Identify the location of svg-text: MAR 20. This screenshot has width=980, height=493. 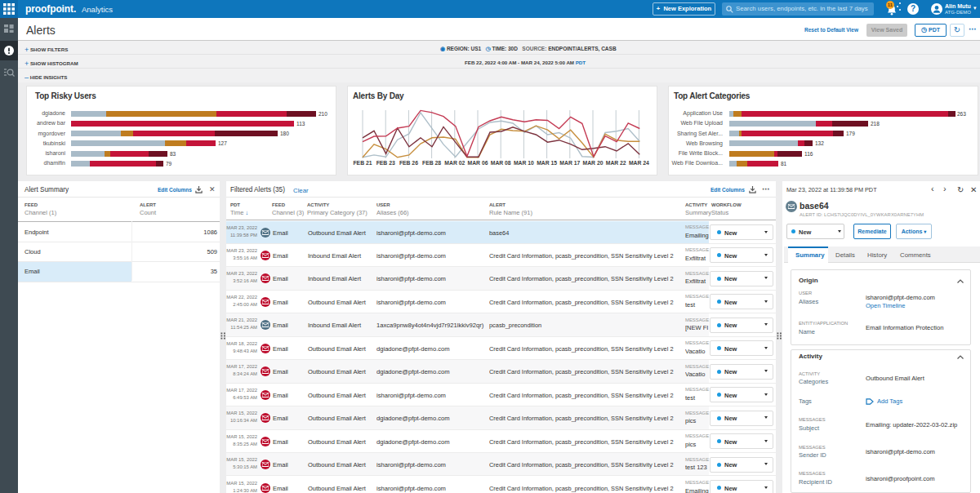
(593, 163).